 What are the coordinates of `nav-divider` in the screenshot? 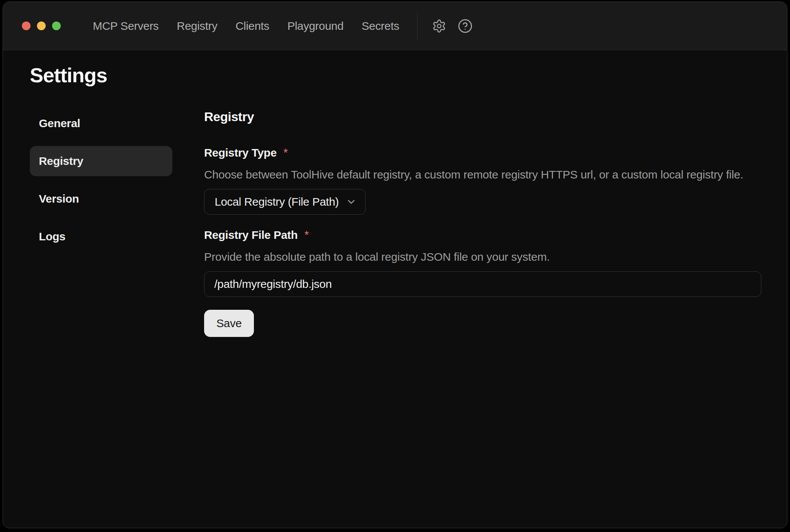 It's located at (417, 26).